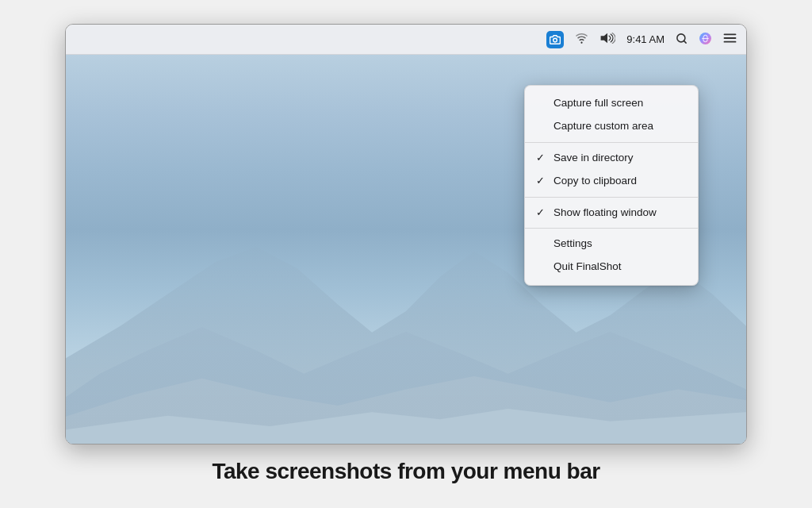  What do you see at coordinates (611, 115) in the screenshot?
I see `menu-section-capture: Capture full screen Capture custom area` at bounding box center [611, 115].